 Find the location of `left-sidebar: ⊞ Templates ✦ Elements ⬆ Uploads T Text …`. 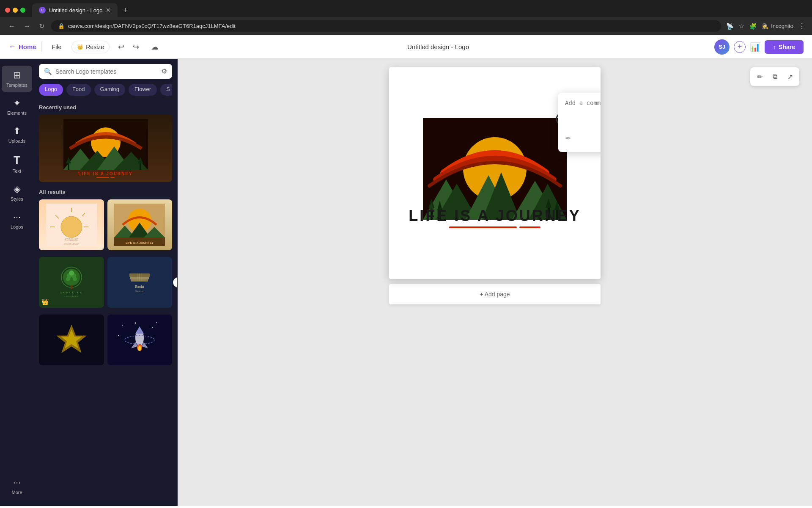

left-sidebar: ⊞ Templates ✦ Elements ⬆ Uploads T Text … is located at coordinates (17, 282).